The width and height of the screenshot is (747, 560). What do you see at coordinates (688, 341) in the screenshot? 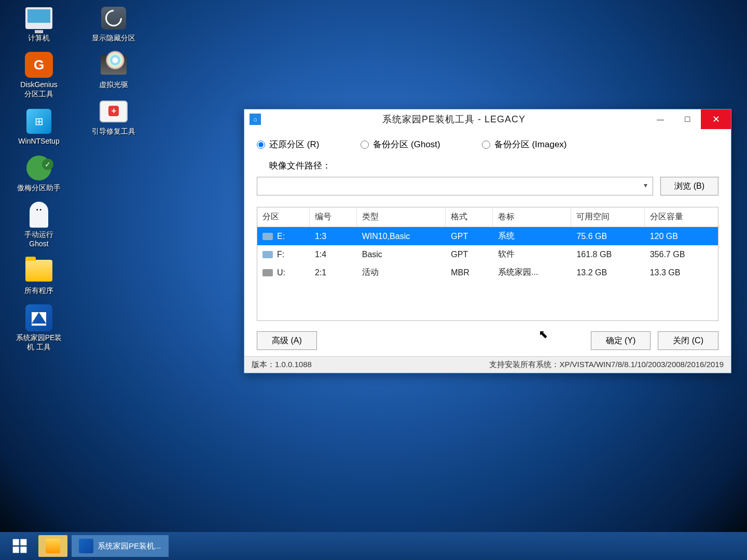
I see `close-dialog-button: 关闭 (C)` at bounding box center [688, 341].